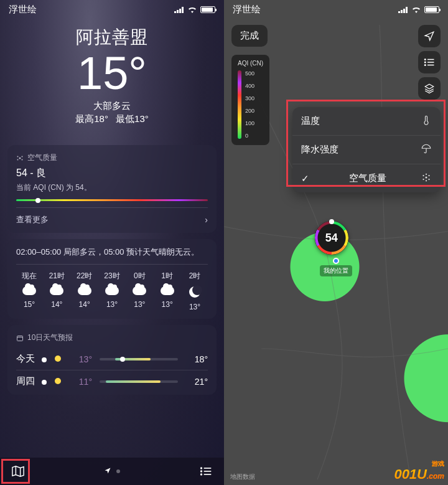 The width and height of the screenshot is (448, 485). I want to click on my-location-pin, so click(336, 261).